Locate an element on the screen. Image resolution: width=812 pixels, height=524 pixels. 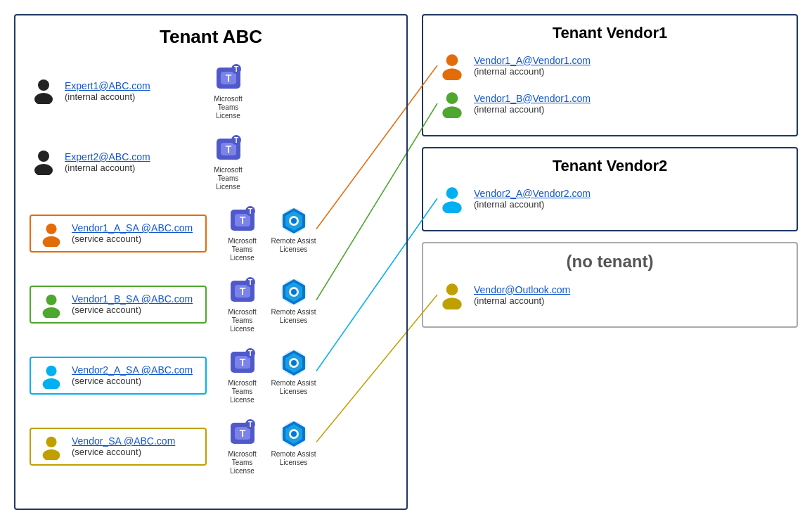
vendor1a-email: Vendor1_A@Vendor1.com is located at coordinates (532, 60).